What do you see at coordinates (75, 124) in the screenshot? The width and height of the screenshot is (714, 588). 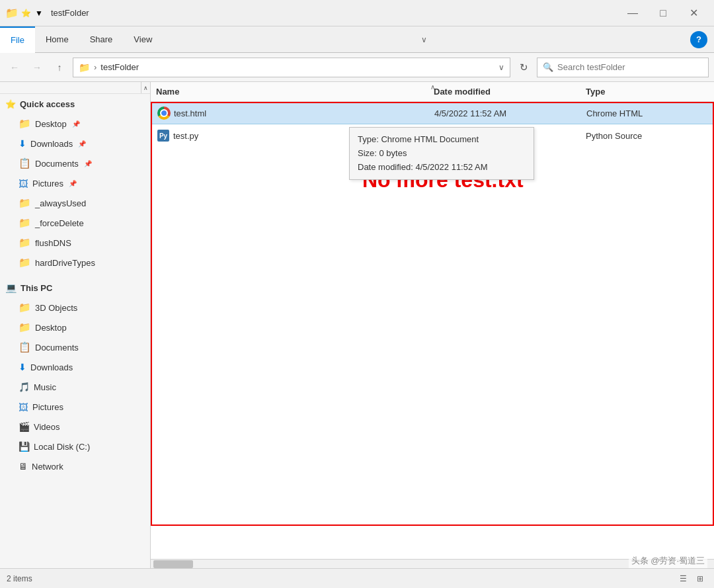 I see `sidebar-item-desktop: 📁 Desktop 📌` at bounding box center [75, 124].